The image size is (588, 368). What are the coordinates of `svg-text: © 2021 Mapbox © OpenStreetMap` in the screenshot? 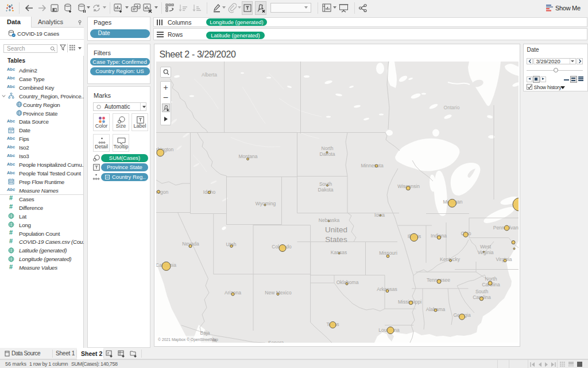 It's located at (188, 339).